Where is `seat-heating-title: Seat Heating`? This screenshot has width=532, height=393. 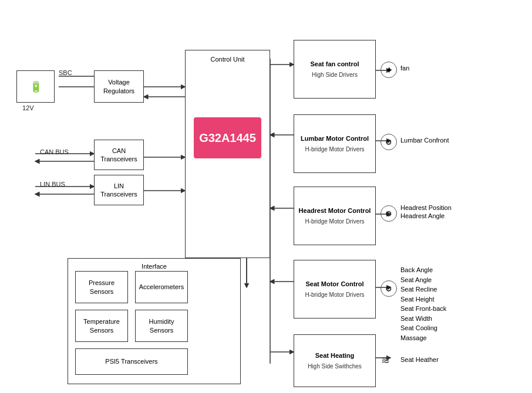
seat-heating-title: Seat Heating is located at coordinates (335, 355).